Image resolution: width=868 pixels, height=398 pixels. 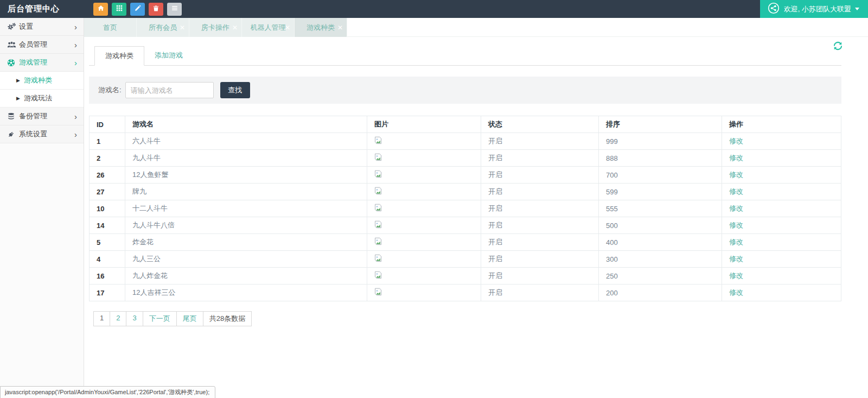 I want to click on pagination-page-3: 3, so click(x=135, y=319).